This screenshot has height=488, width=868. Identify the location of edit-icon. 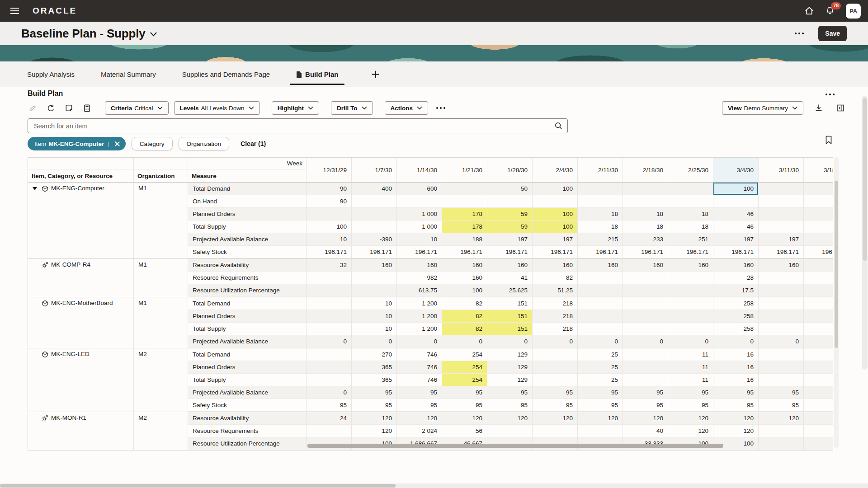
(33, 108).